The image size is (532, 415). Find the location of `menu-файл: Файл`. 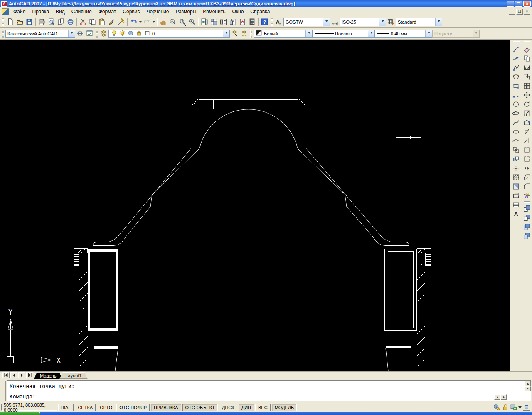

menu-файл: Файл is located at coordinates (20, 12).